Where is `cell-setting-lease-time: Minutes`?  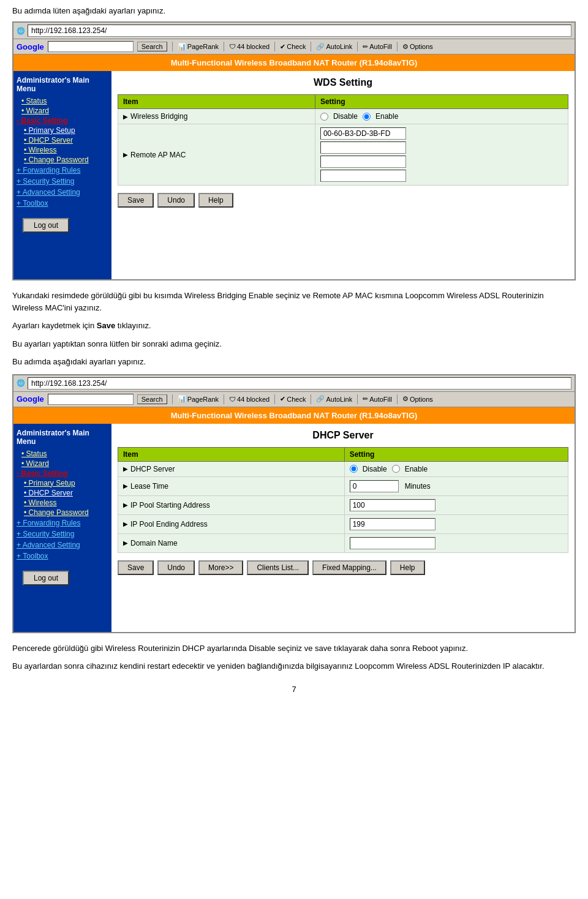 cell-setting-lease-time: Minutes is located at coordinates (456, 486).